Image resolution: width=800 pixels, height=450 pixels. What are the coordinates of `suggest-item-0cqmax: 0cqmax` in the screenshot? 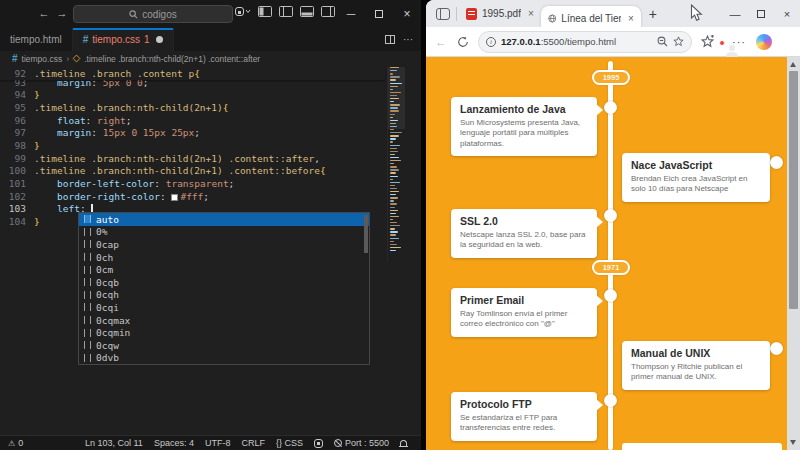 It's located at (224, 320).